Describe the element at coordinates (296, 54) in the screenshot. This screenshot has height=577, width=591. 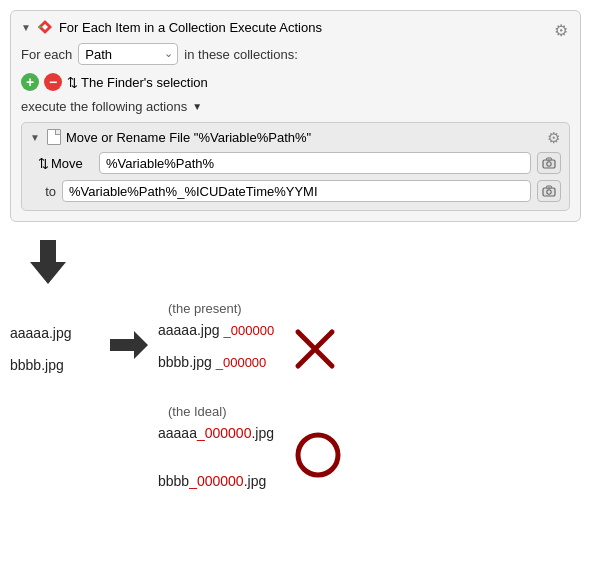
I see `foreach-row: For each Path in these collections:` at that location.